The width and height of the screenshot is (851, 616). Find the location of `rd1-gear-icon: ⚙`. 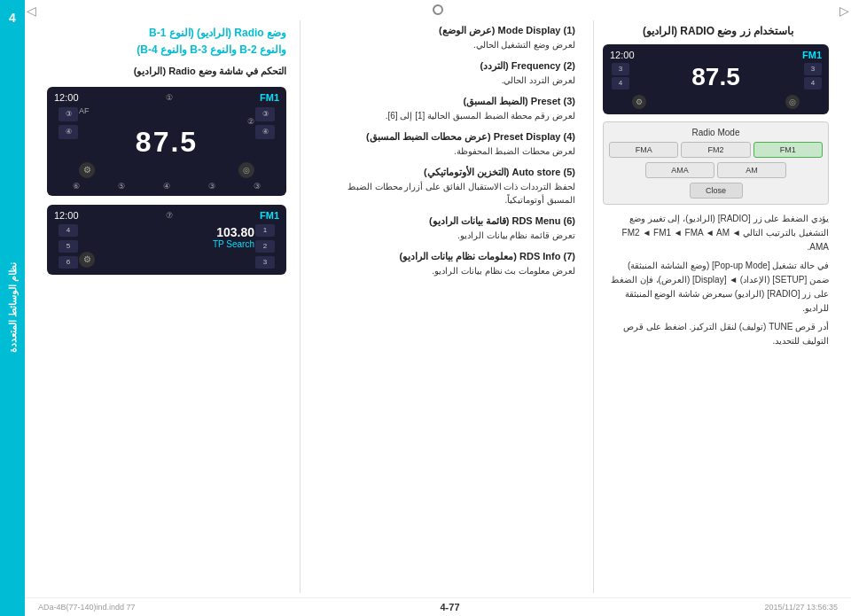

rd1-gear-icon: ⚙ is located at coordinates (87, 170).